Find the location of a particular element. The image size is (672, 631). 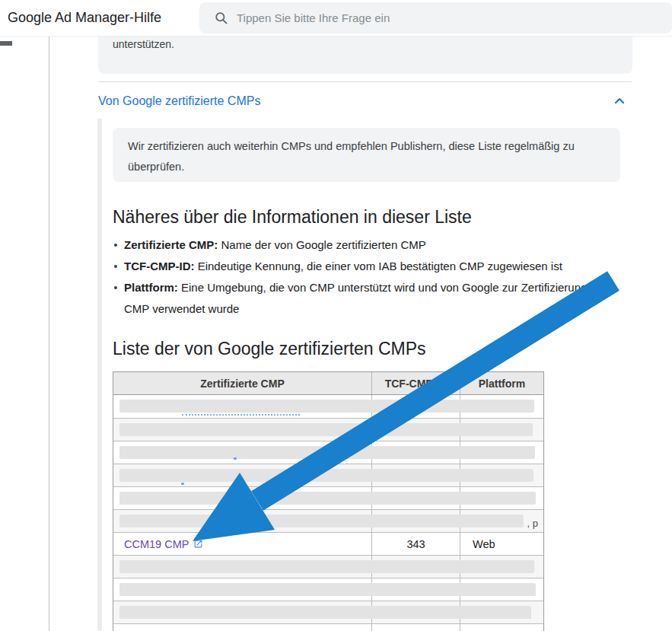

note-text: Wir zertifizieren auch weiterhin CMPs un… is located at coordinates (367, 157).